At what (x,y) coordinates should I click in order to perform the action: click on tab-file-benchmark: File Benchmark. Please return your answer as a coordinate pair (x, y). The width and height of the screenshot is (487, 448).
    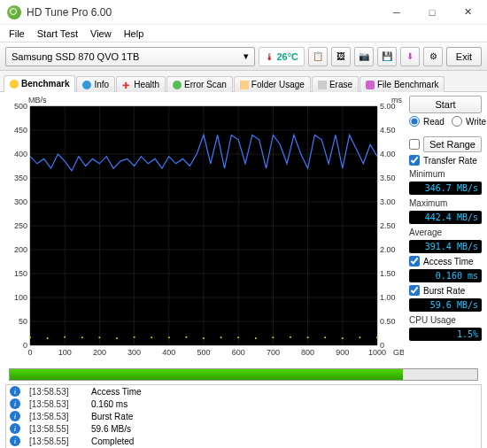
    Looking at the image, I should click on (402, 84).